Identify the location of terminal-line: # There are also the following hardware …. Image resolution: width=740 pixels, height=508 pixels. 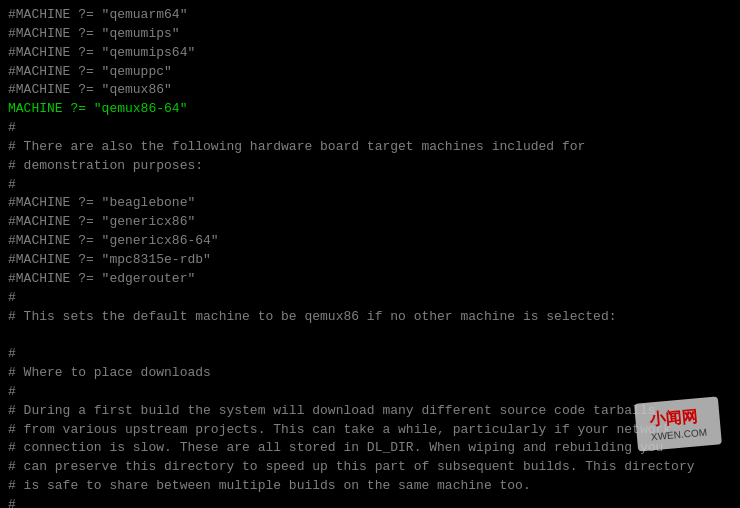
(370, 148).